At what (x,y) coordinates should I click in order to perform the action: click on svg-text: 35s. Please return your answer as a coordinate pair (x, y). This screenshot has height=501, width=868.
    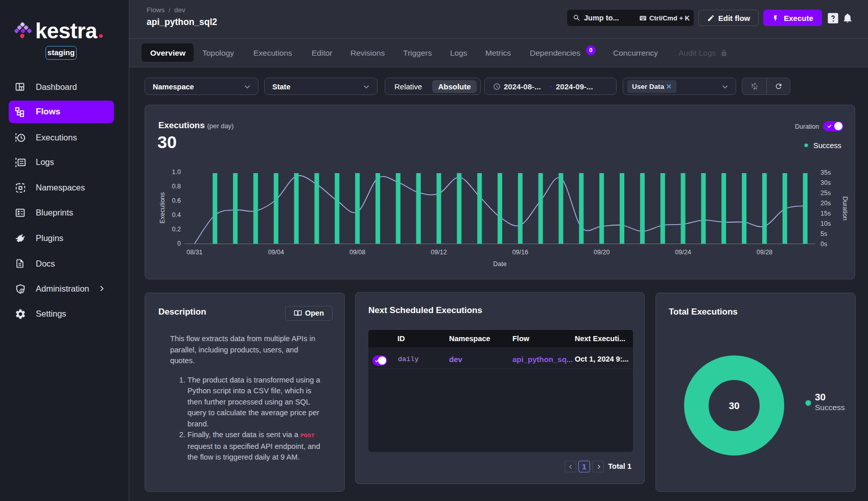
    Looking at the image, I should click on (826, 173).